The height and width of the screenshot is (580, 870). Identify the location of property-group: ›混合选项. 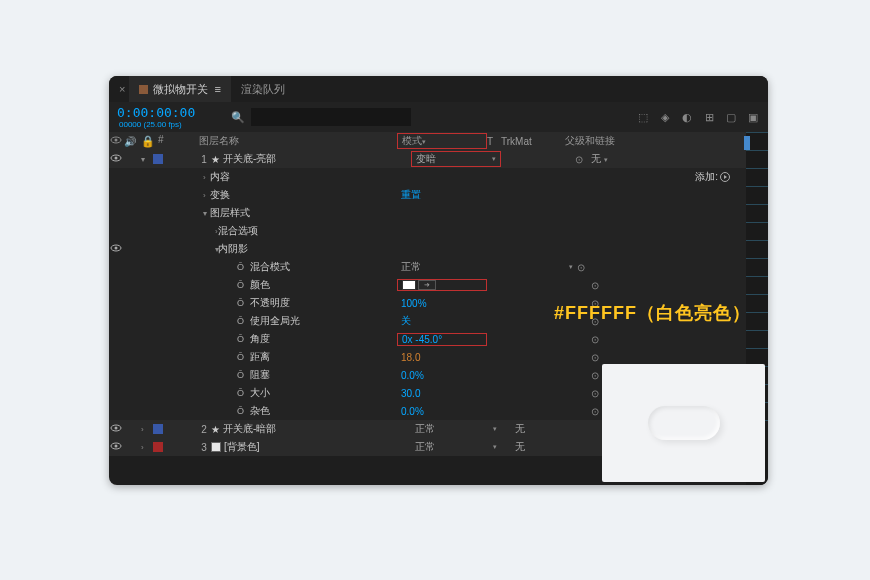
(438, 231).